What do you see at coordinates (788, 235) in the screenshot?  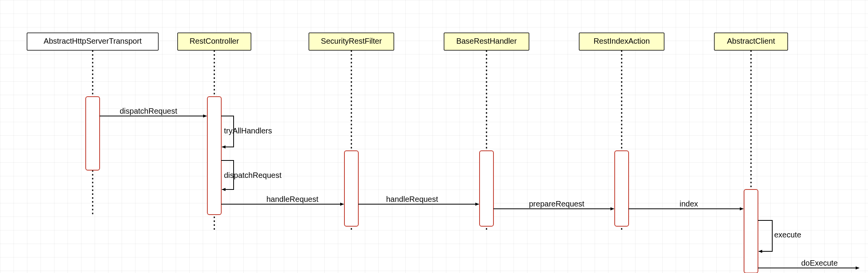 I see `message-label: execute` at bounding box center [788, 235].